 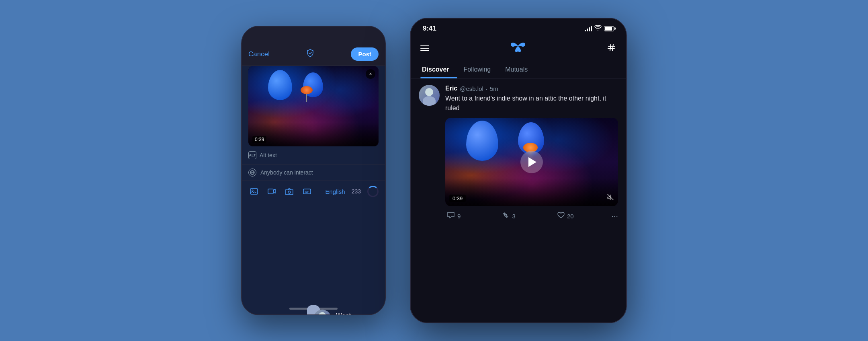 What do you see at coordinates (252, 173) in the screenshot?
I see `interaction-icon` at bounding box center [252, 173].